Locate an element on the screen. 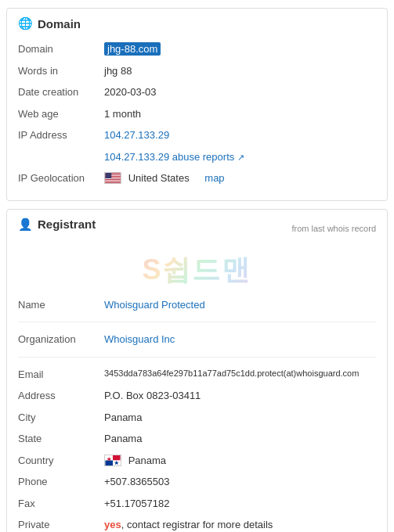 Image resolution: width=394 pixels, height=532 pixels. domain-value: jhg-88.com is located at coordinates (240, 49).